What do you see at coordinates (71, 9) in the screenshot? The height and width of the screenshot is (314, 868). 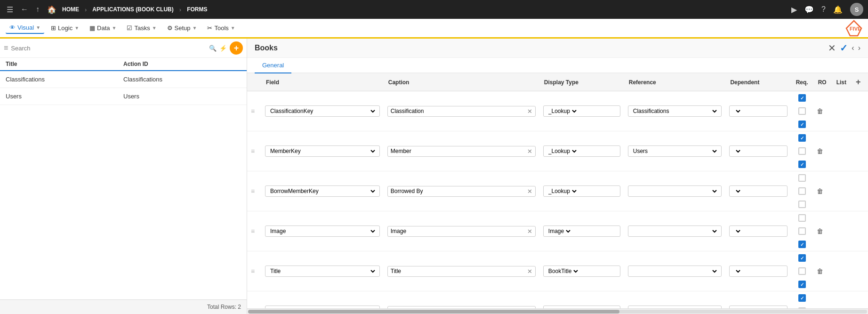 I see `home-link: HOME` at bounding box center [71, 9].